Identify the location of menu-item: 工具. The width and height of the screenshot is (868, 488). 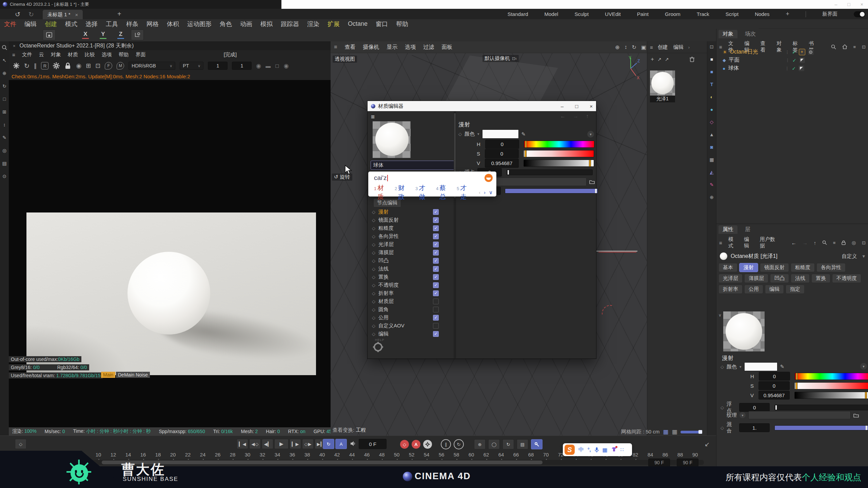
(112, 24).